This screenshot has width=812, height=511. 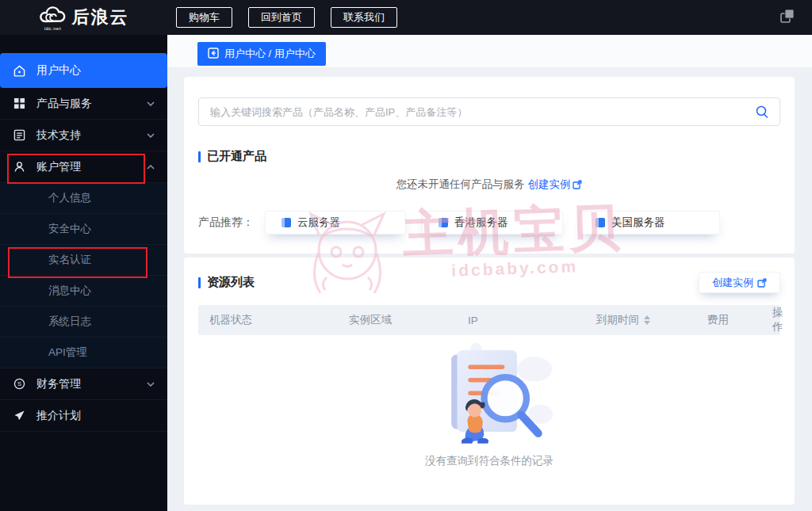 I want to click on column-fee: 费用, so click(x=740, y=320).